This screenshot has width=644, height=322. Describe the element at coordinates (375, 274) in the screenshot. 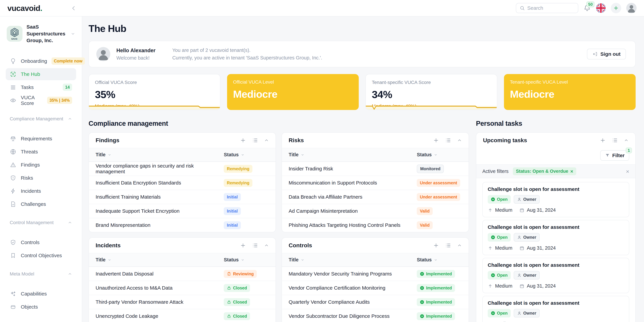

I see `table-row: Mandatory Vendor Security Training Progr…` at that location.